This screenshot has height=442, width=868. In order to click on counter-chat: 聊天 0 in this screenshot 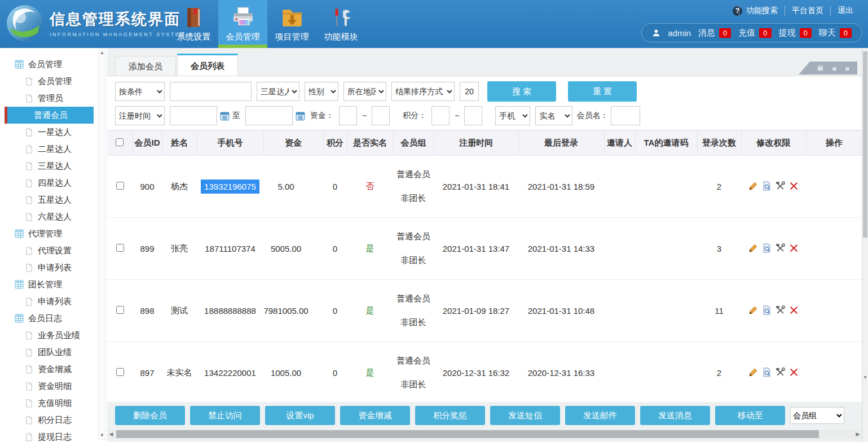, I will do `click(835, 33)`.